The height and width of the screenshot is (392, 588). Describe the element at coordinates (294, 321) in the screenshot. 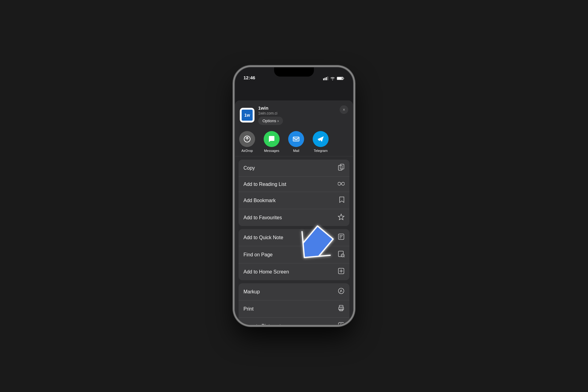

I see `save-pinterest-item: Save to Pinterest` at that location.